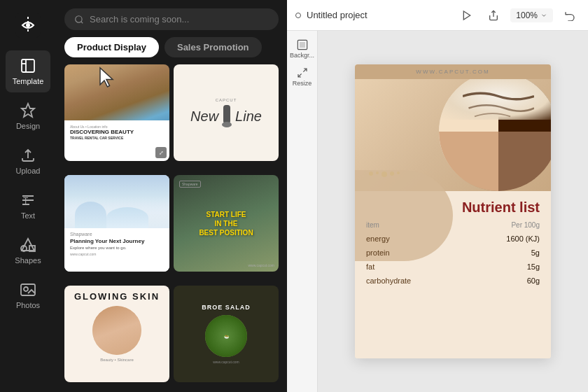 Image resolution: width=588 pixels, height=392 pixels. I want to click on background-tool-label: Backgr..., so click(302, 55).